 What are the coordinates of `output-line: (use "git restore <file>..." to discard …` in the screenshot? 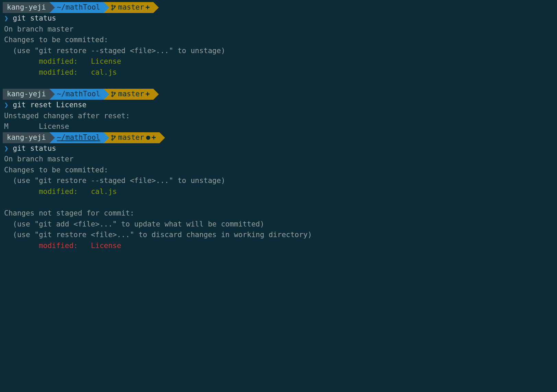 It's located at (278, 235).